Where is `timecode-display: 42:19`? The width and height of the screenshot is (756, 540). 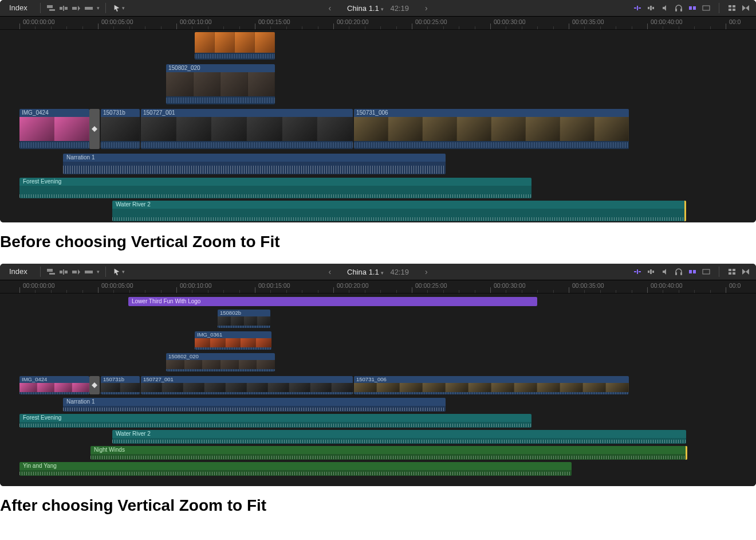
timecode-display: 42:19 is located at coordinates (400, 8).